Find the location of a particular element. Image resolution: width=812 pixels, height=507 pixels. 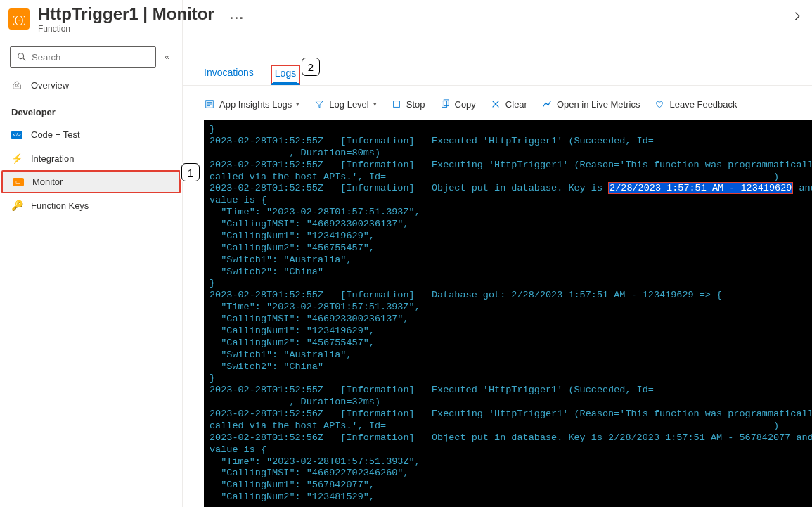

callout-1: 1 is located at coordinates (191, 172).